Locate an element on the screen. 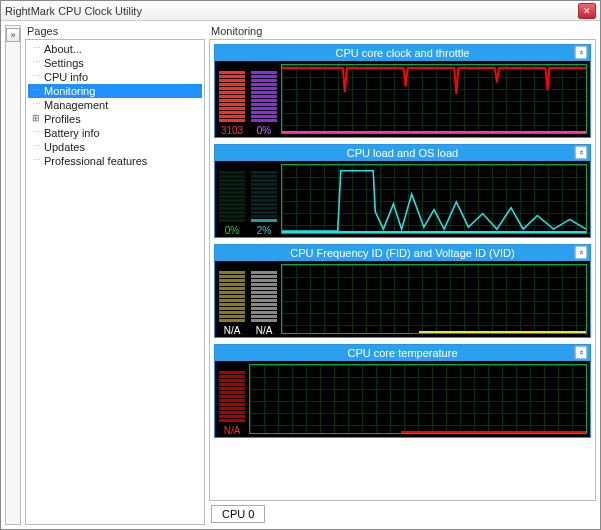  gauge-value: 3103 is located at coordinates (232, 130).